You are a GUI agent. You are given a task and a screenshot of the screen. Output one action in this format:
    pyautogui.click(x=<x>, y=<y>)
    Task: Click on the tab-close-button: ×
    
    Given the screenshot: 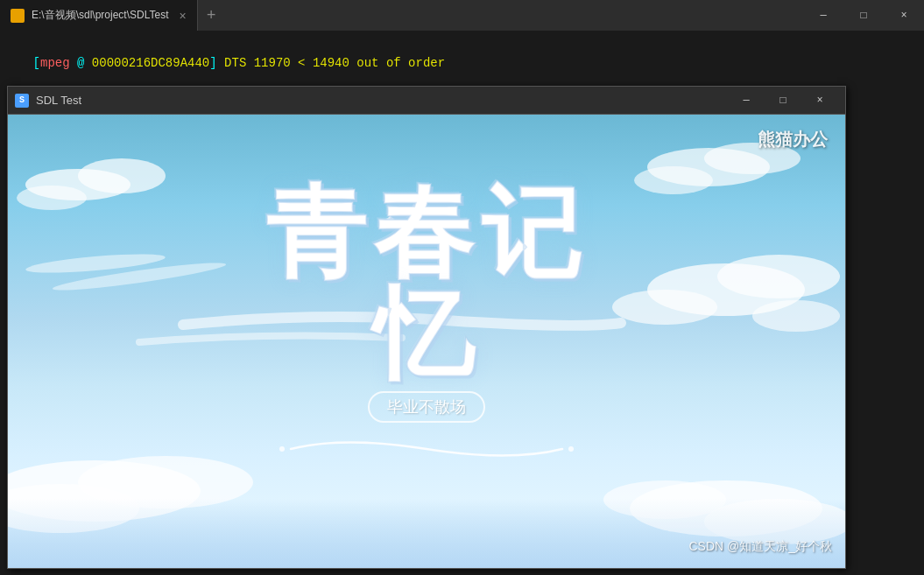 What is the action you would take?
    pyautogui.click(x=183, y=16)
    